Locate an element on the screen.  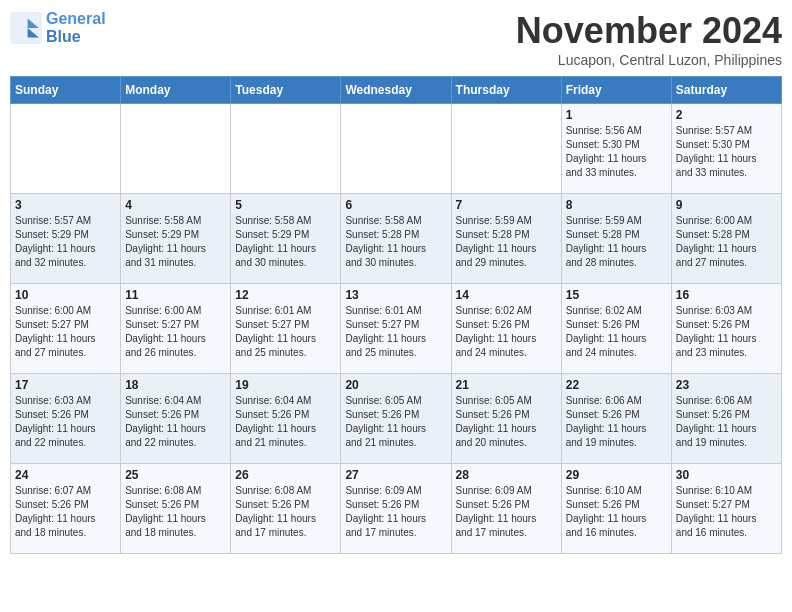
day-number: 11 is located at coordinates (176, 295).